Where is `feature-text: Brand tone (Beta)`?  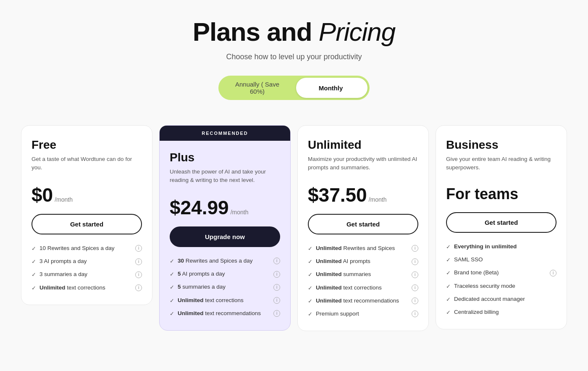 feature-text: Brand tone (Beta) is located at coordinates (476, 273).